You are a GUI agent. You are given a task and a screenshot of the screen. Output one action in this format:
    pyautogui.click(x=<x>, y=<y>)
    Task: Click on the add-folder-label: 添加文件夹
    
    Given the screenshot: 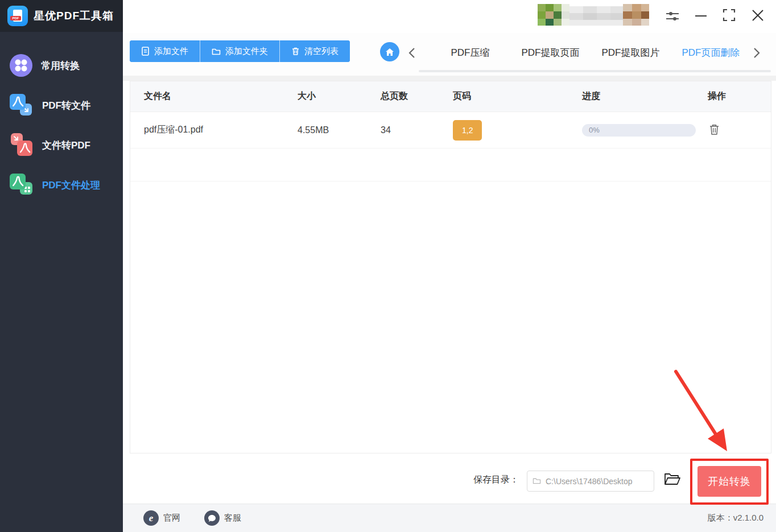 What is the action you would take?
    pyautogui.click(x=247, y=51)
    